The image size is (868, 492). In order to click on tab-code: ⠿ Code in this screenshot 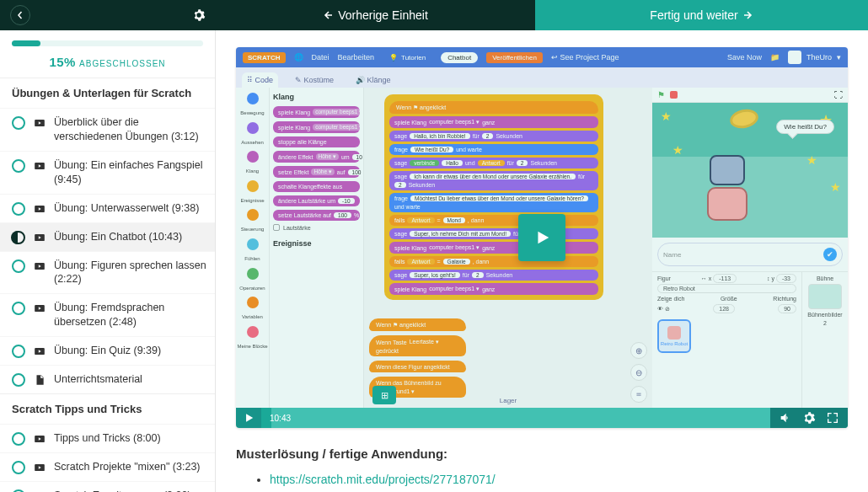, I will do `click(260, 80)`.